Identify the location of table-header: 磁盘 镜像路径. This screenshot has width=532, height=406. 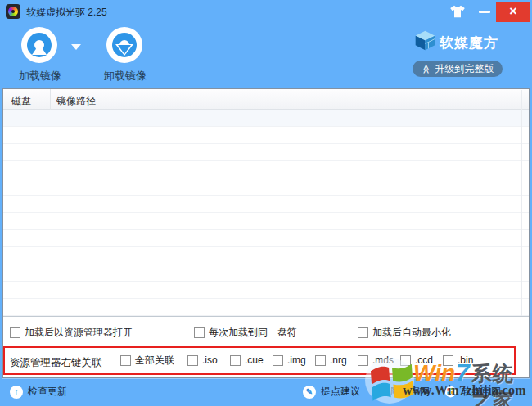
(266, 100).